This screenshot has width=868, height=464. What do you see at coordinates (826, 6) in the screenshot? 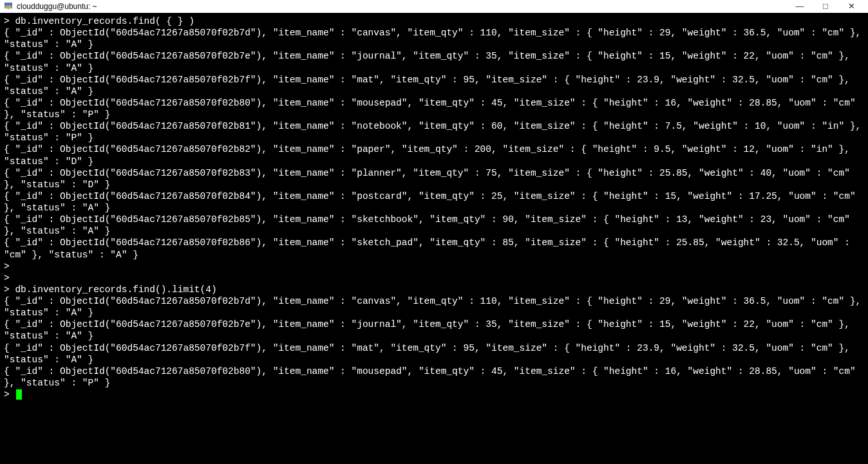
I see `maximize-button: □` at bounding box center [826, 6].